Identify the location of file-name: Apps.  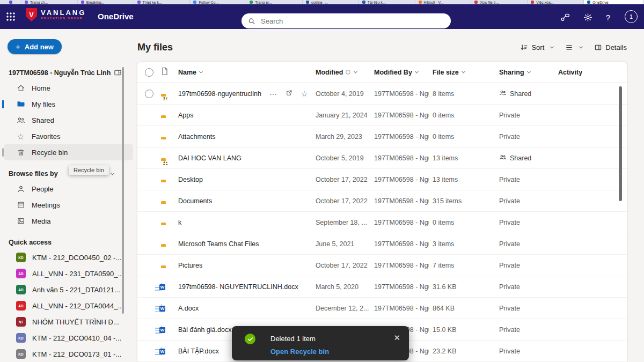
(186, 115).